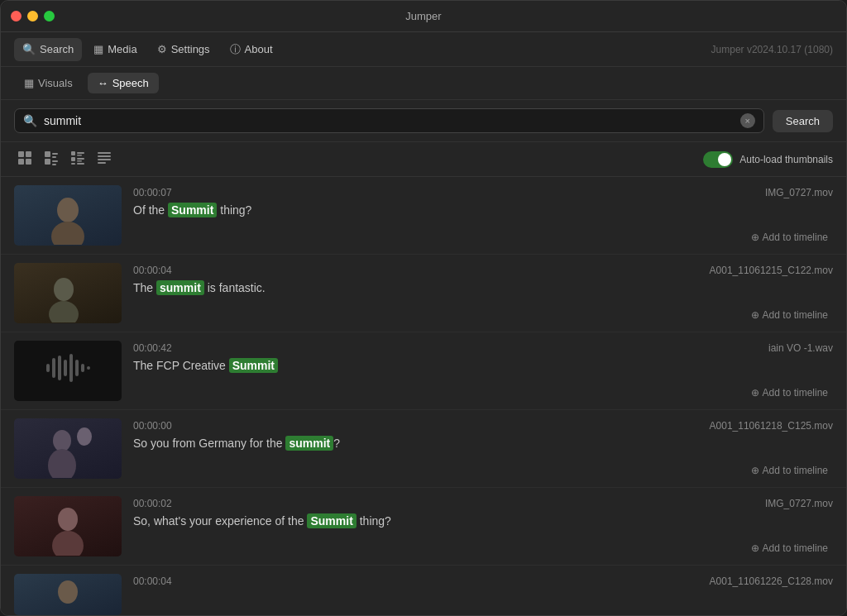  What do you see at coordinates (98, 50) in the screenshot?
I see `media-nav-icon: ▦` at bounding box center [98, 50].